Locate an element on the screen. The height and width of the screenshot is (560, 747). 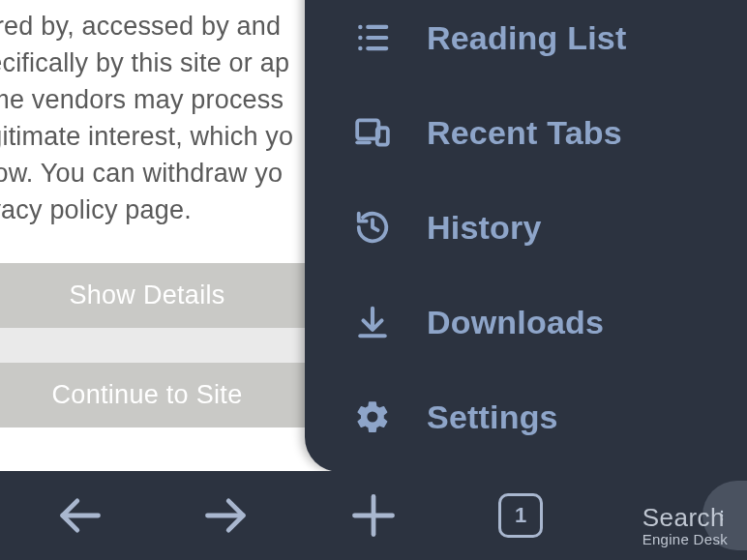
watermark-line2: Engine Desk is located at coordinates (685, 540).